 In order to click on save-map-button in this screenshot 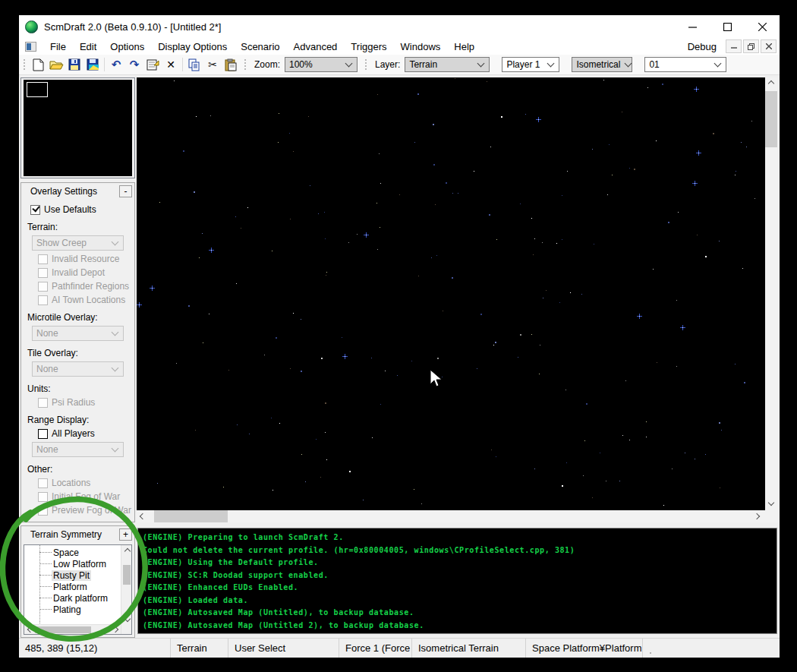, I will do `click(93, 65)`.